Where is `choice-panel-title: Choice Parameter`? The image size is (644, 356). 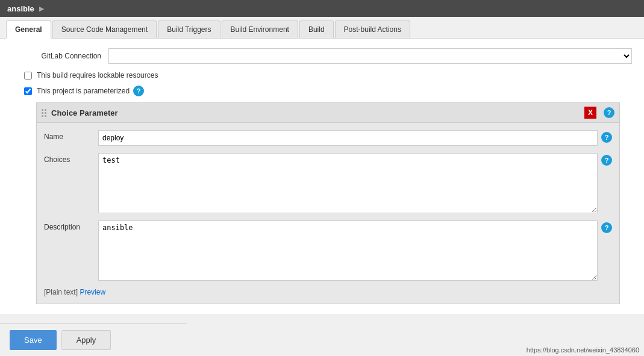 choice-panel-title: Choice Parameter is located at coordinates (318, 113).